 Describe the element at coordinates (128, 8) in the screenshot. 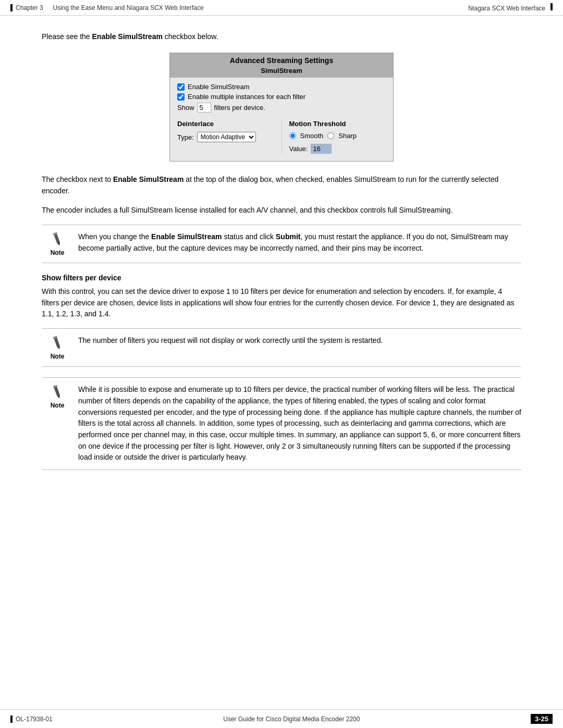

I see `chapter-title: Using the Ease Menu and Niagara SCX Web …` at that location.